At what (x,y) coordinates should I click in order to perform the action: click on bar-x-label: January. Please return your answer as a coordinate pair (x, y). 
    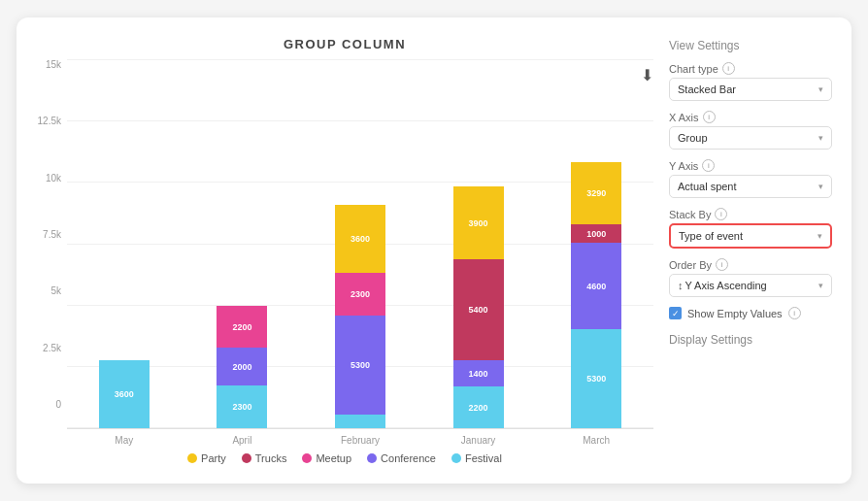
    Looking at the image, I should click on (479, 441).